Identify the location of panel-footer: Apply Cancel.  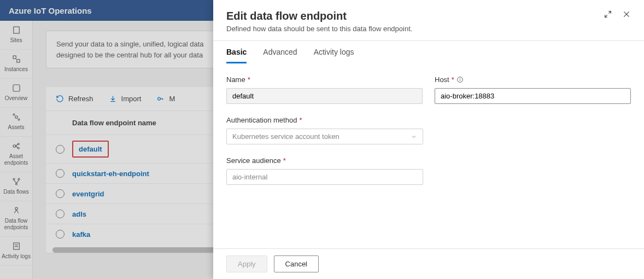
(429, 264).